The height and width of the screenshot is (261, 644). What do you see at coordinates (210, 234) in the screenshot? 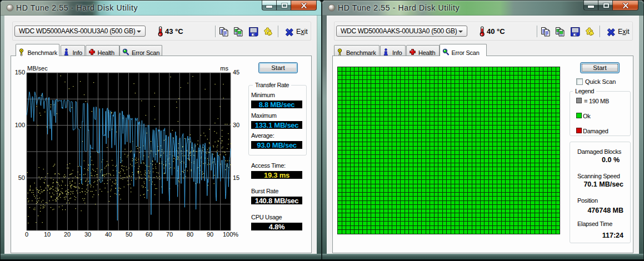
I see `svg-text: 90` at bounding box center [210, 234].